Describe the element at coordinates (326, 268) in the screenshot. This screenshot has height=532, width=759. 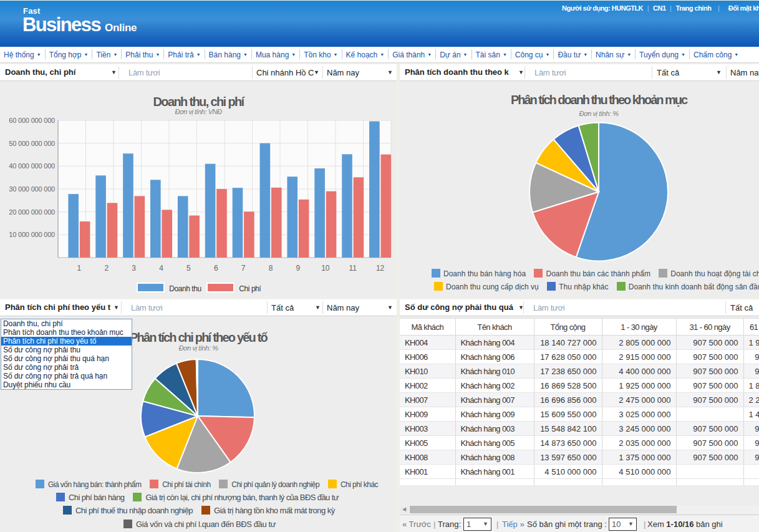
I see `svg-text: 10` at that location.